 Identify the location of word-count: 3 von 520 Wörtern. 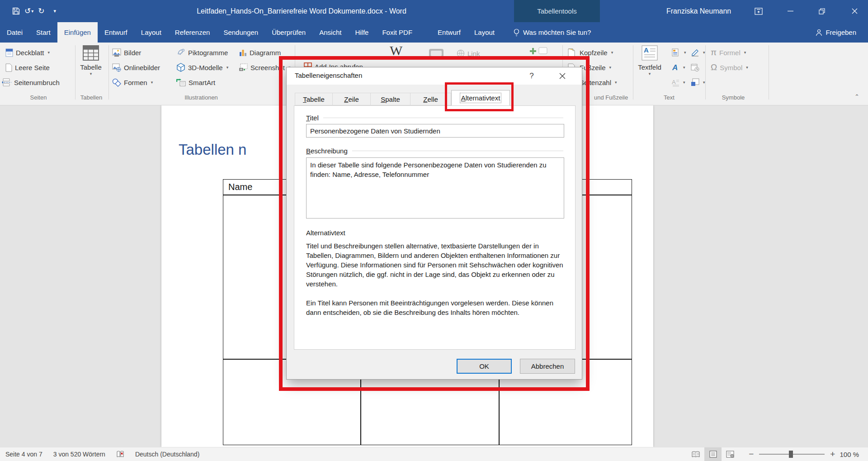
(80, 454).